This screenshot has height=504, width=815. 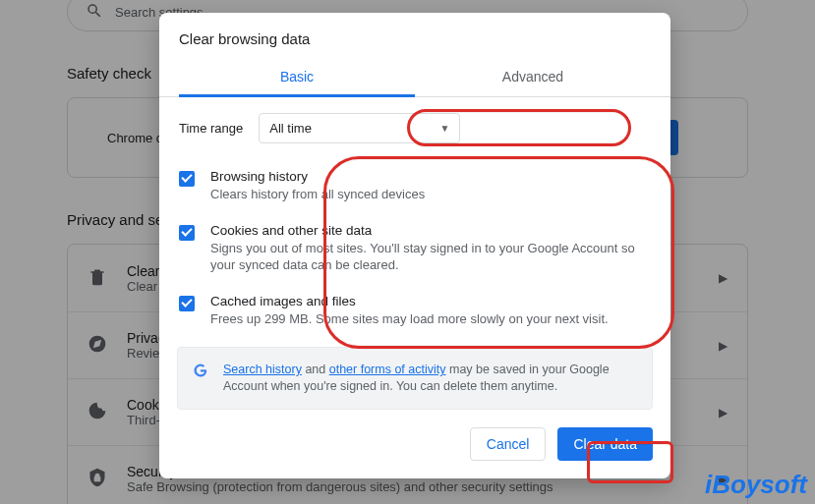 What do you see at coordinates (415, 35) in the screenshot?
I see `dialog-title: Clear browsing data` at bounding box center [415, 35].